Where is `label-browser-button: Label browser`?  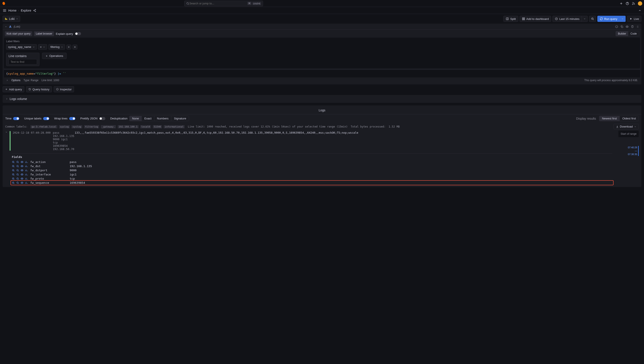 label-browser-button: Label browser is located at coordinates (44, 34).